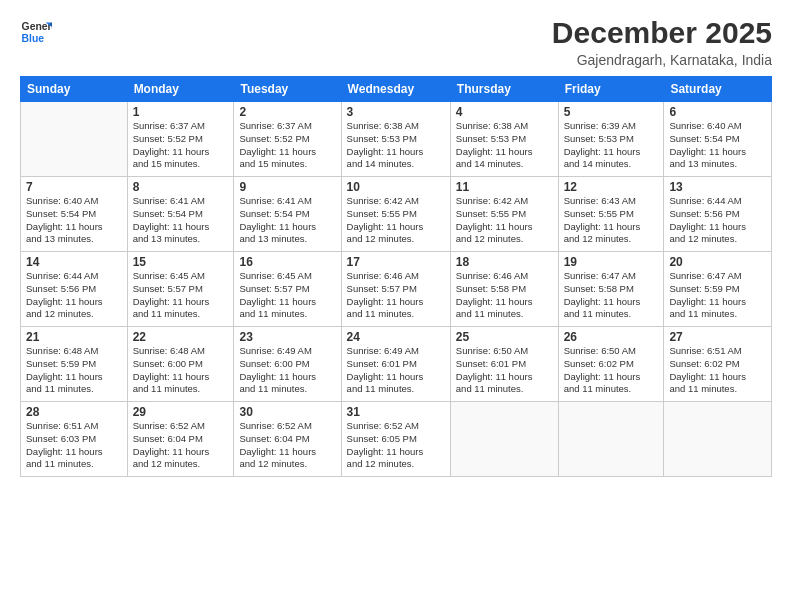 The height and width of the screenshot is (612, 792). I want to click on table-row: 31Sunrise: 6:52 AM Sunset: 6:05 PM Dayli…, so click(396, 440).